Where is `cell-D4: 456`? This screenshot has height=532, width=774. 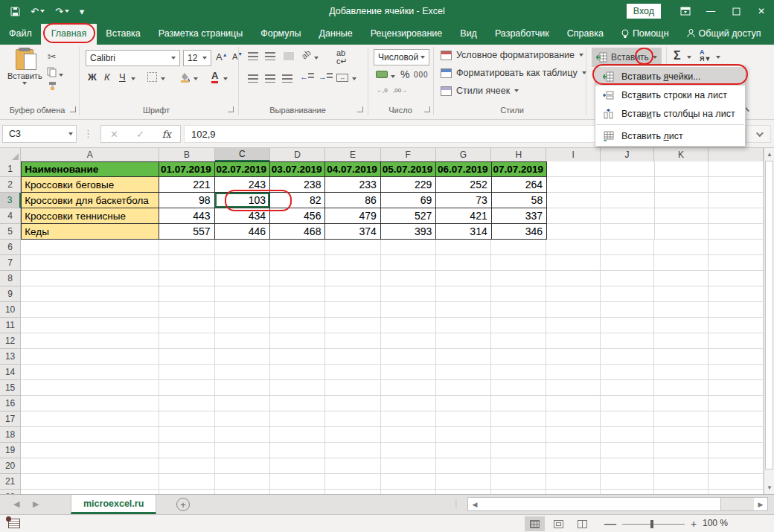 cell-D4: 456 is located at coordinates (298, 216).